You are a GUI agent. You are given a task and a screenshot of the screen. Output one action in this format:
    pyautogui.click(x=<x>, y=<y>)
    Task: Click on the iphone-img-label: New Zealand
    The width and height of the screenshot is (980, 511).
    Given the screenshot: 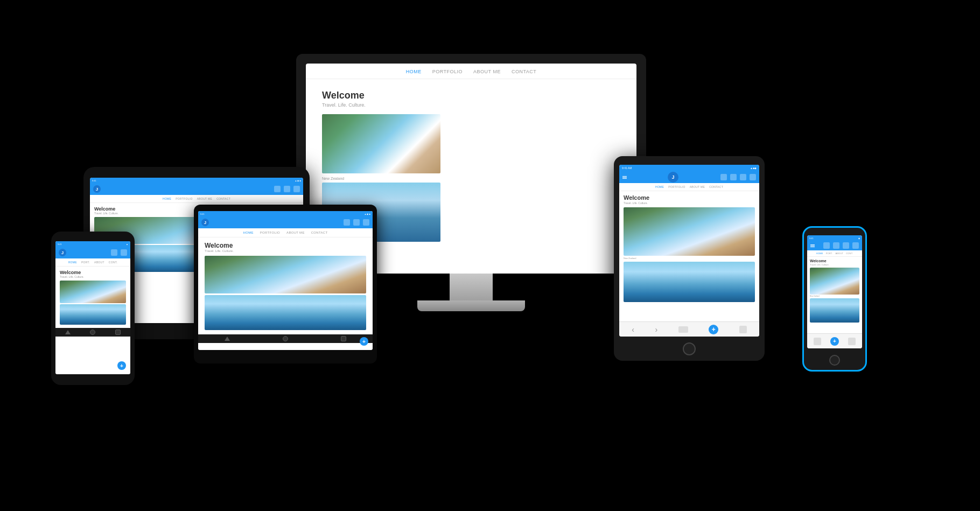 What is the action you would take?
    pyautogui.click(x=835, y=296)
    